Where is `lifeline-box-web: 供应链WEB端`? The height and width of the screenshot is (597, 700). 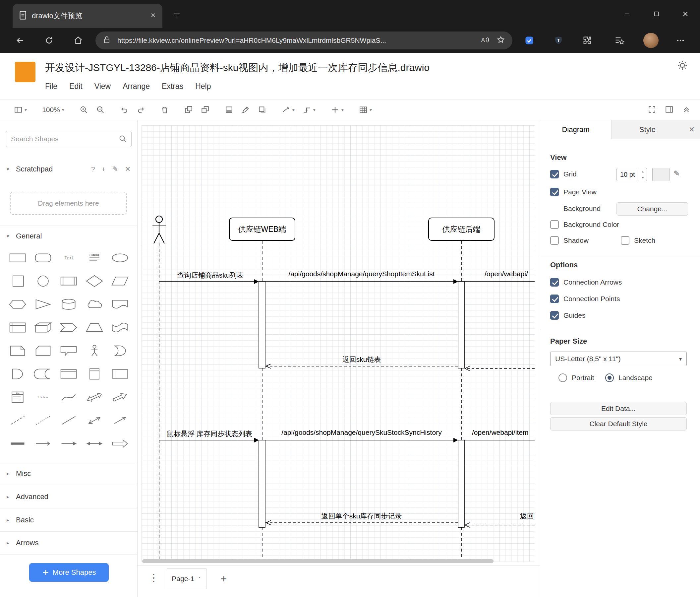 lifeline-box-web: 供应链WEB端 is located at coordinates (262, 229).